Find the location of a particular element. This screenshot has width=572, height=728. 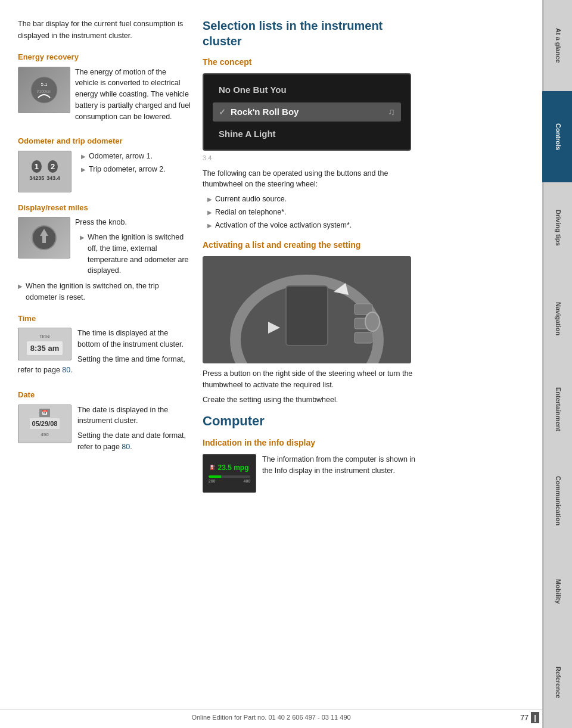

odometer-image: 1 2 34235 343.4 is located at coordinates (45, 172).